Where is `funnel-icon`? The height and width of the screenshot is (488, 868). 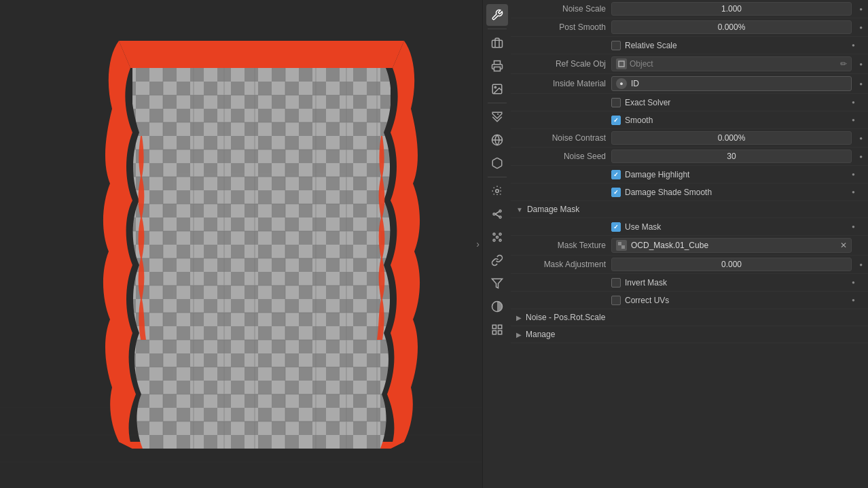 funnel-icon is located at coordinates (497, 283).